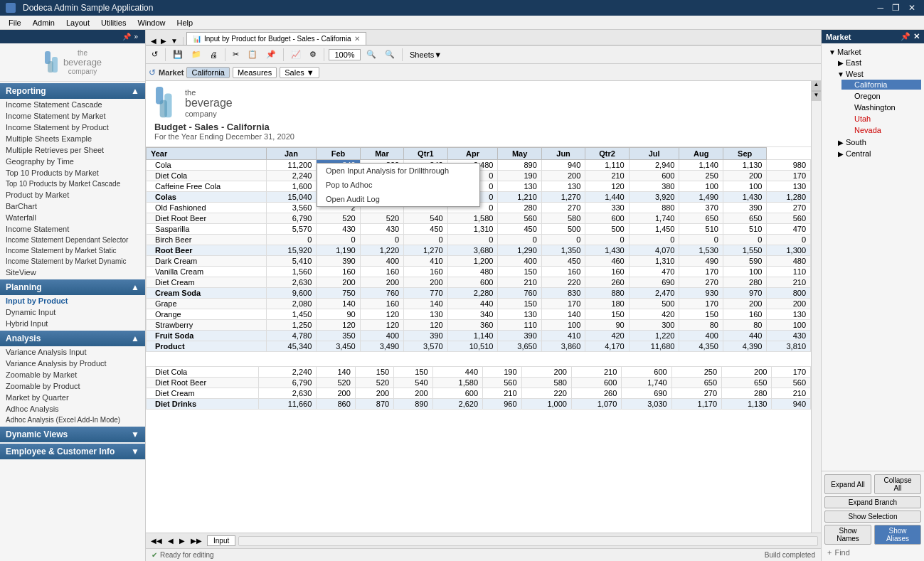 This screenshot has width=924, height=561. Describe the element at coordinates (339, 262) in the screenshot. I see `cell-9-1: 390` at that location.